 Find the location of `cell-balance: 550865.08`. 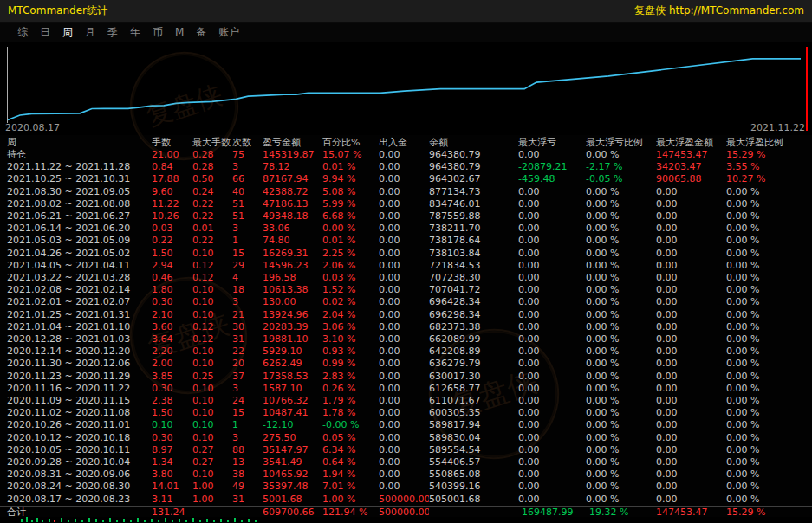

cell-balance: 550865.08 is located at coordinates (473, 475).